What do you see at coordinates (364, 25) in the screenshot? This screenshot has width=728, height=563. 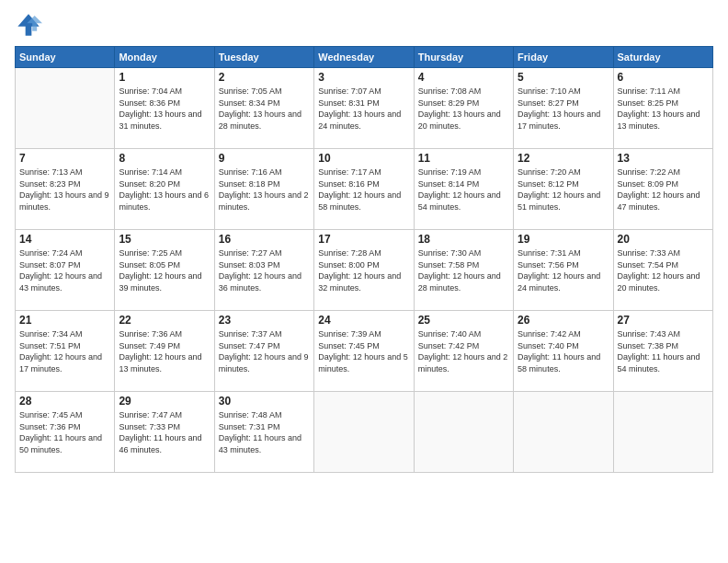 I see `header` at bounding box center [364, 25].